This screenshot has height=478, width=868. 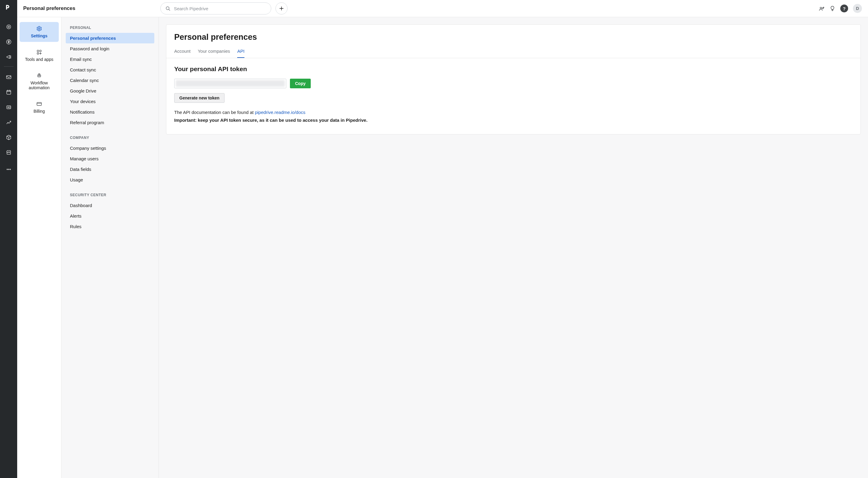 What do you see at coordinates (9, 67) in the screenshot?
I see `rail-divider` at bounding box center [9, 67].